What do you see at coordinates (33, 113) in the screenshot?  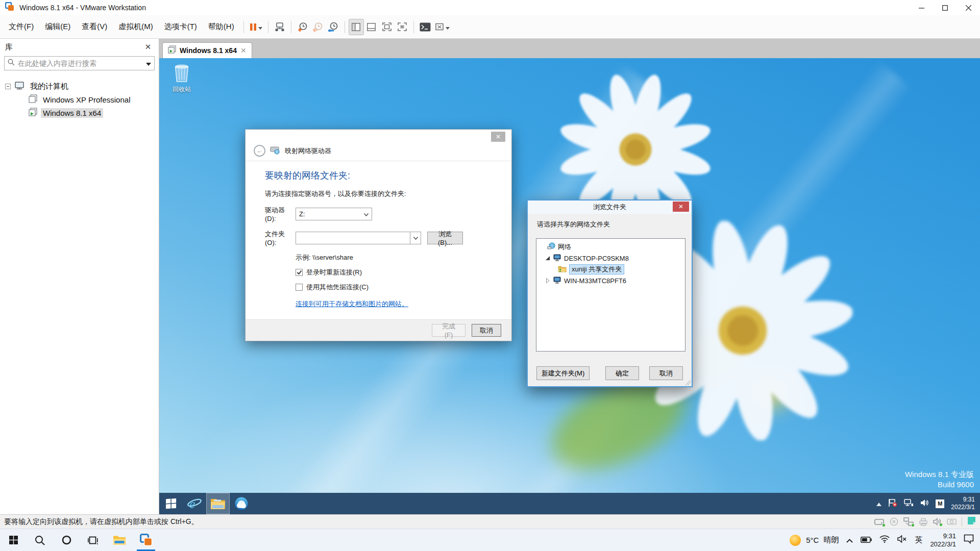 I see `vm-running-icon` at bounding box center [33, 113].